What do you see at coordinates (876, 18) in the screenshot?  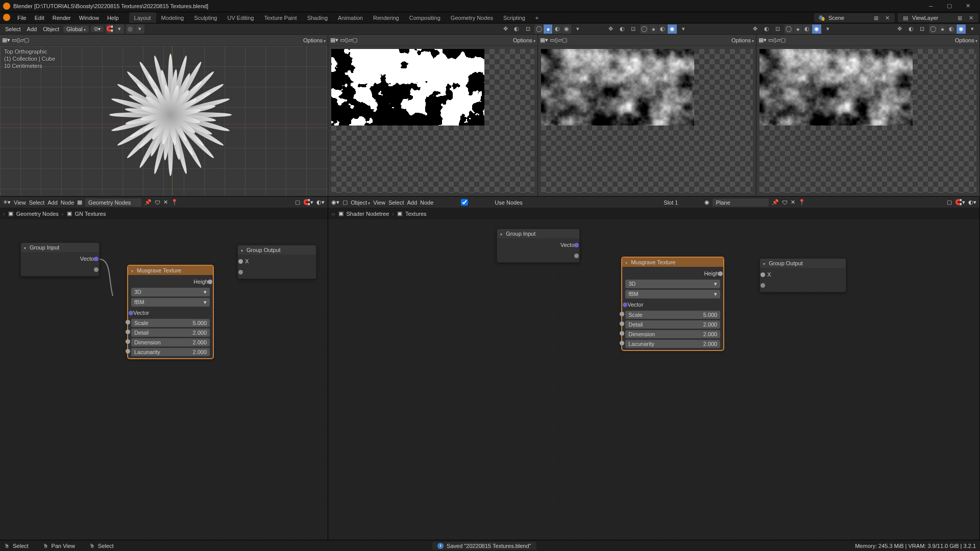 I see `scene-new-icon: ⊞` at bounding box center [876, 18].